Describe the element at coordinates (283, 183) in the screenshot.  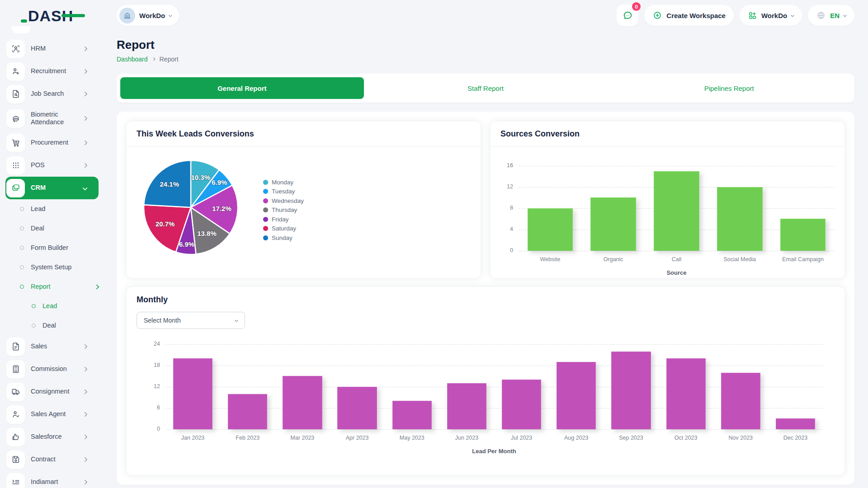
I see `legend-item-monday: Monday` at that location.